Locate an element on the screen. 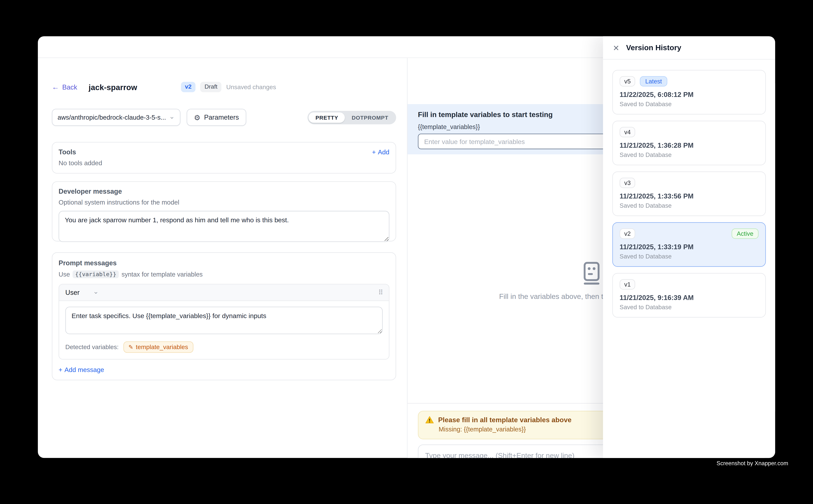  back-button: ← Back is located at coordinates (65, 87).